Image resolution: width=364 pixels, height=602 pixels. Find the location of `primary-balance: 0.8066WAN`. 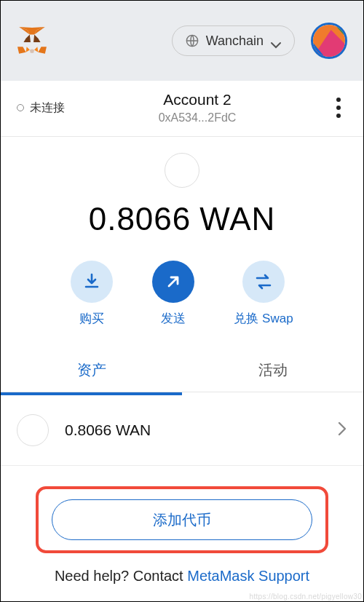

primary-balance: 0.8066WAN is located at coordinates (182, 219).